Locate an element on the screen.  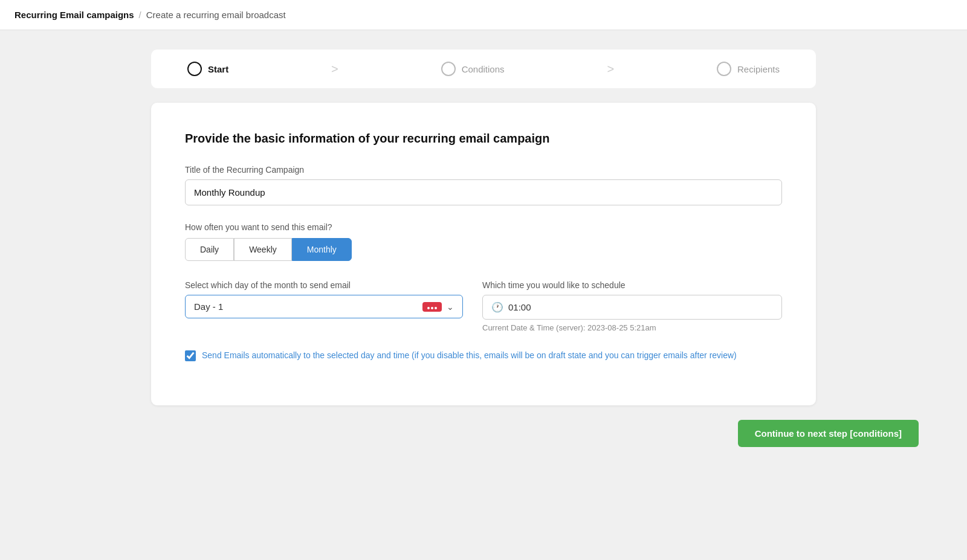
arrow-1: > is located at coordinates (335, 69).